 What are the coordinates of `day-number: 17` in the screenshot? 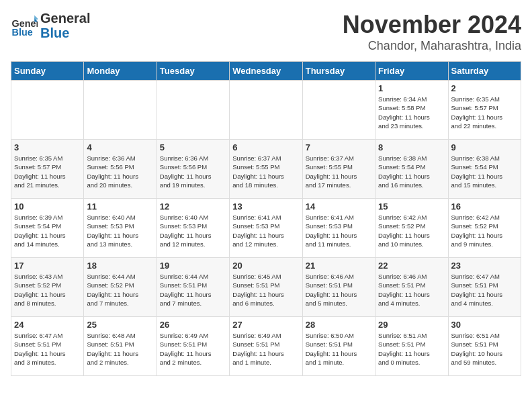 It's located at (47, 266).